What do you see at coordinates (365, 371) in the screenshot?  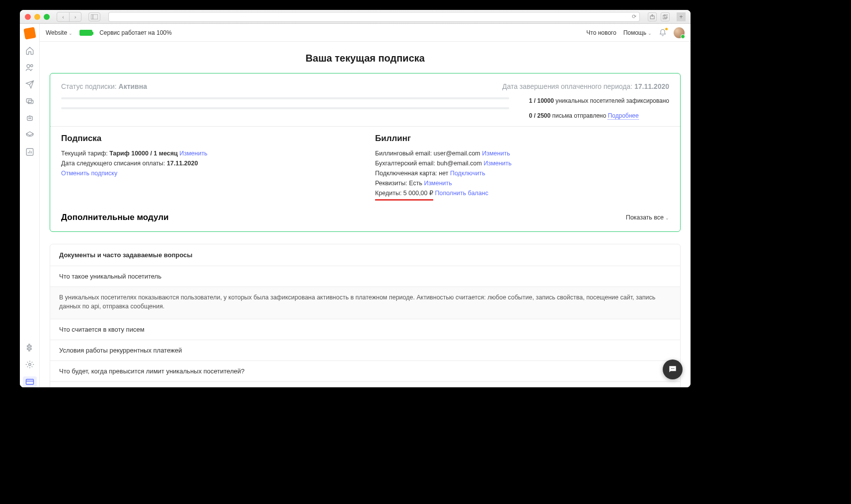 I see `faq-item: Что будет, когда превысится лимит уникал…` at bounding box center [365, 371].